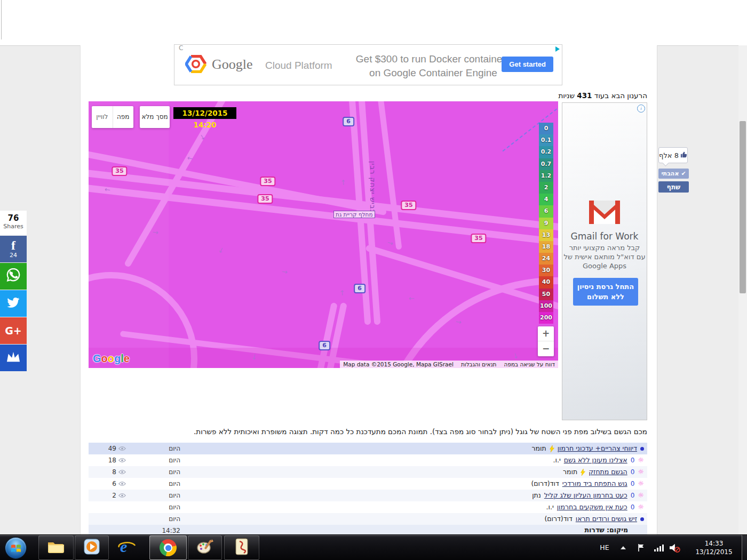 The image size is (747, 560). What do you see at coordinates (603, 95) in the screenshot?
I see `refresh-countdown: הרענון הבא בעוד 431 שניות` at bounding box center [603, 95].